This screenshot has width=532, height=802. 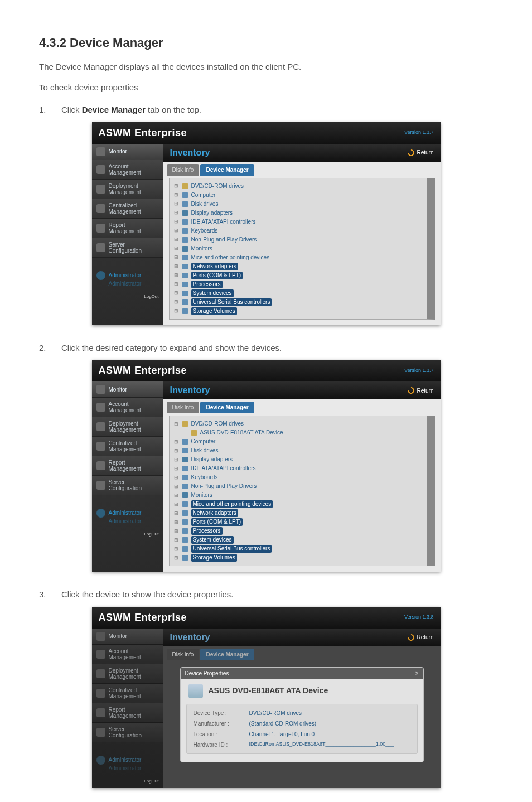 What do you see at coordinates (242, 433) in the screenshot?
I see `tree-child-item: ASUS DVD-E818A6T ATA Device` at bounding box center [242, 433].